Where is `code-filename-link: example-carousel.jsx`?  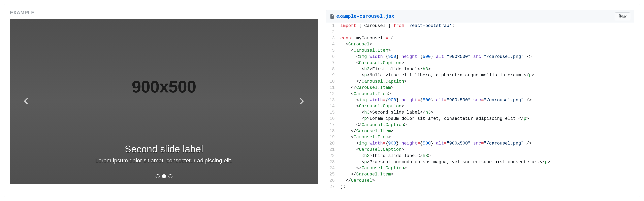 code-filename-link: example-carousel.jsx is located at coordinates (365, 16).